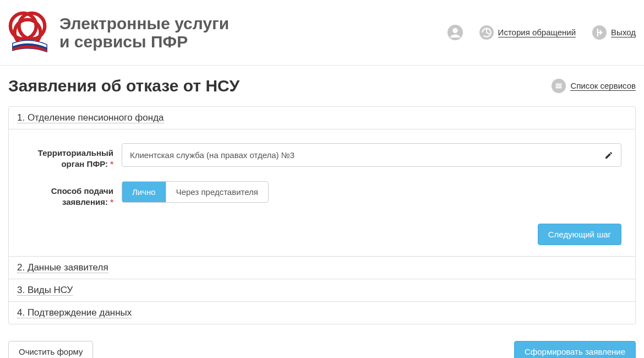  Describe the element at coordinates (322, 118) in the screenshot. I see `step-1-header: 1. Отделение пенсионного фонда` at that location.